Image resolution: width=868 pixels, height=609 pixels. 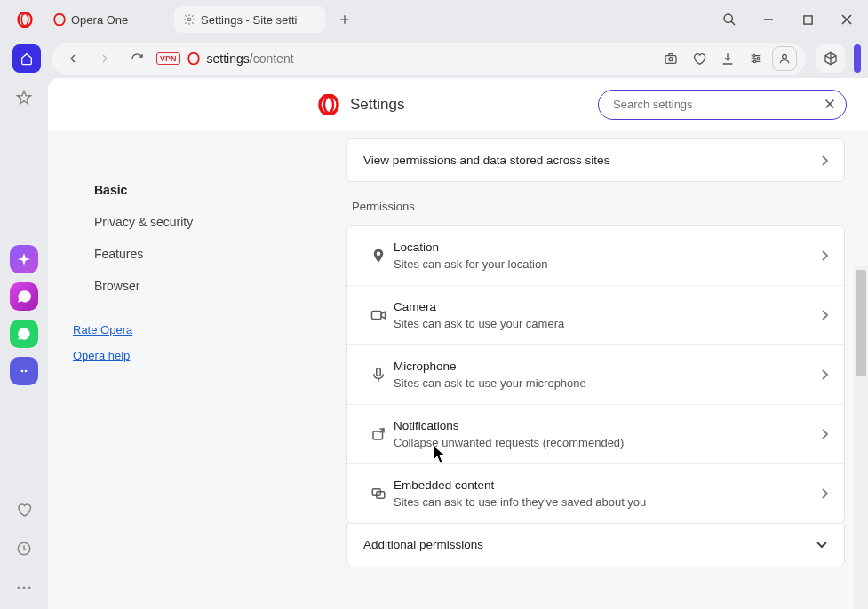 What do you see at coordinates (155, 254) in the screenshot?
I see `nav-features: Features` at bounding box center [155, 254].